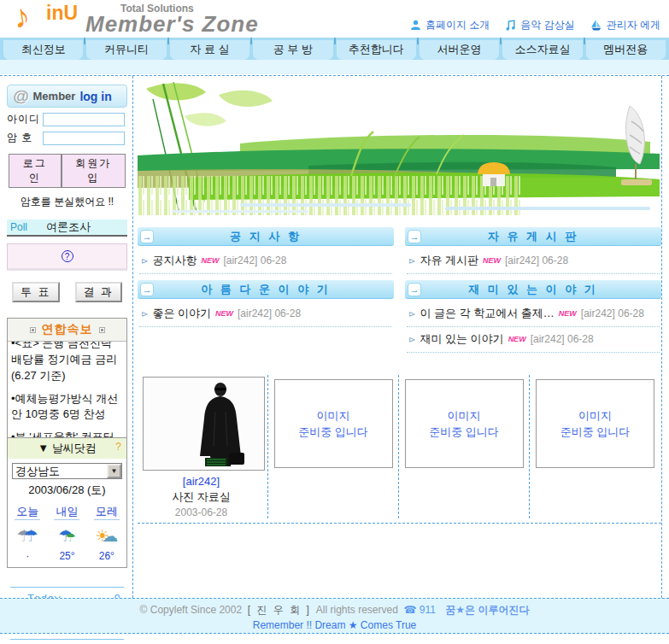 This screenshot has width=669, height=644. I want to click on weather-widget: ▼ 날씨닷컴 ? 경상남도 ▼ 2003/06/28 (토) 오늘 ☂☂ · 내…, so click(67, 503).